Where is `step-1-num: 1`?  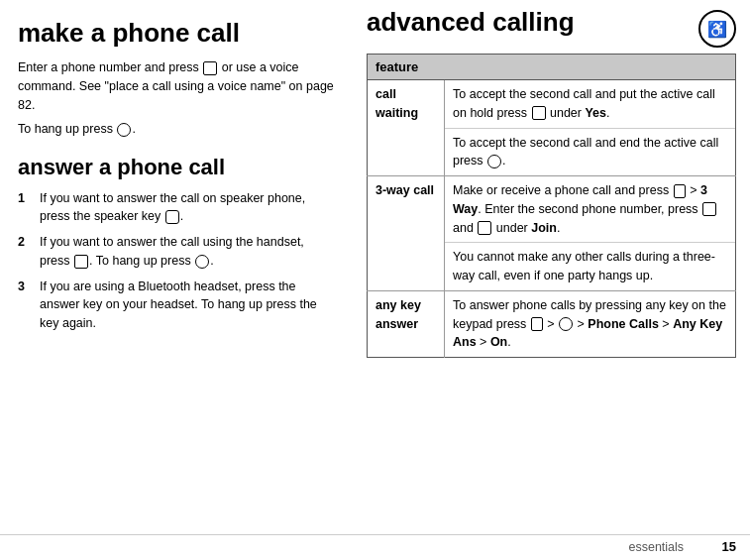 step-1-num: 1 is located at coordinates (27, 208).